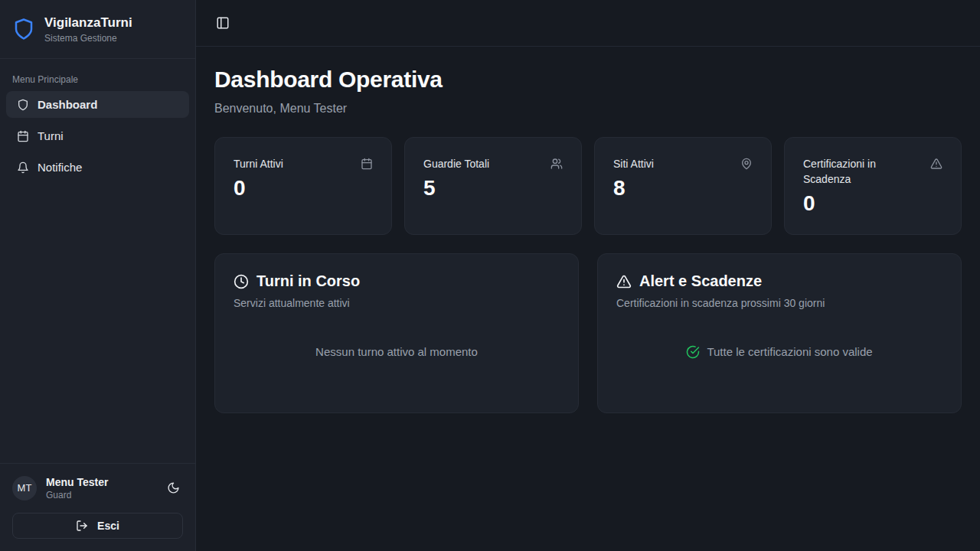  Describe the element at coordinates (493, 186) in the screenshot. I see `stat-card-guardie-totali: Guardie Totali 5` at that location.